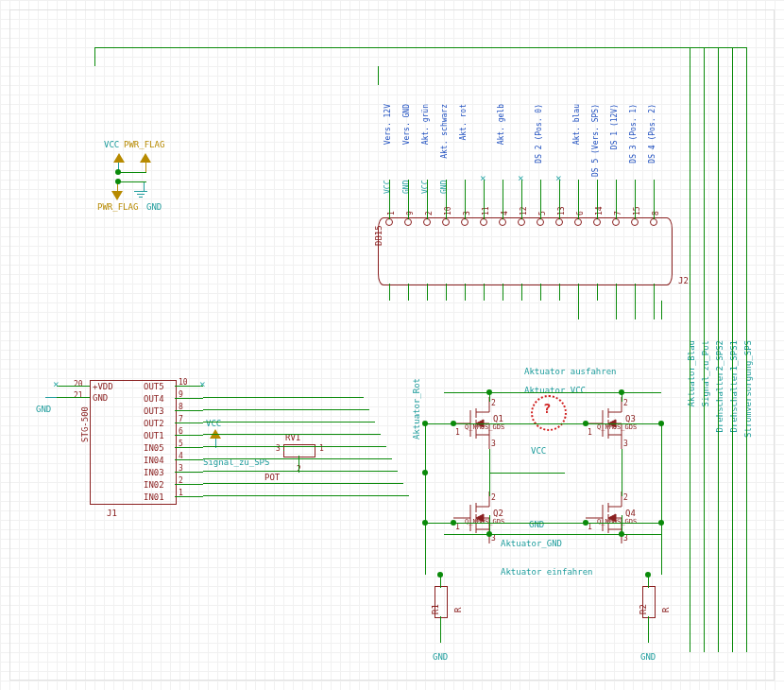  I want to click on j1-value: STG-500, so click(85, 424).